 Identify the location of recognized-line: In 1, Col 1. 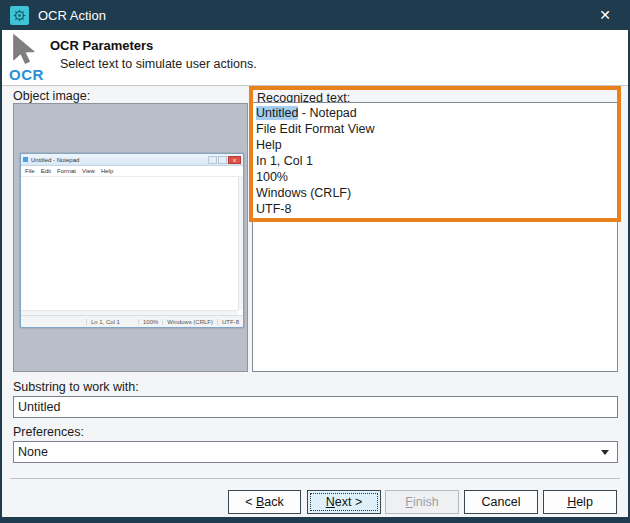
(435, 161).